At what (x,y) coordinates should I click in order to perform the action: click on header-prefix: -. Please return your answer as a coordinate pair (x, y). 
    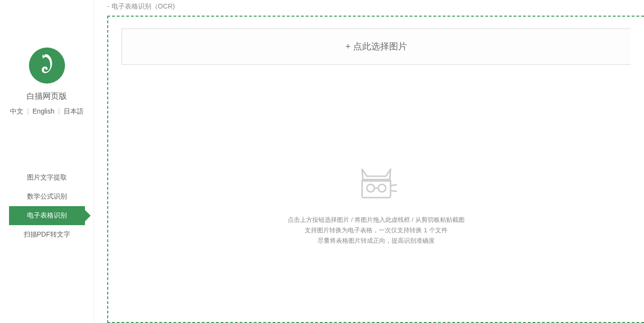
    Looking at the image, I should click on (109, 6).